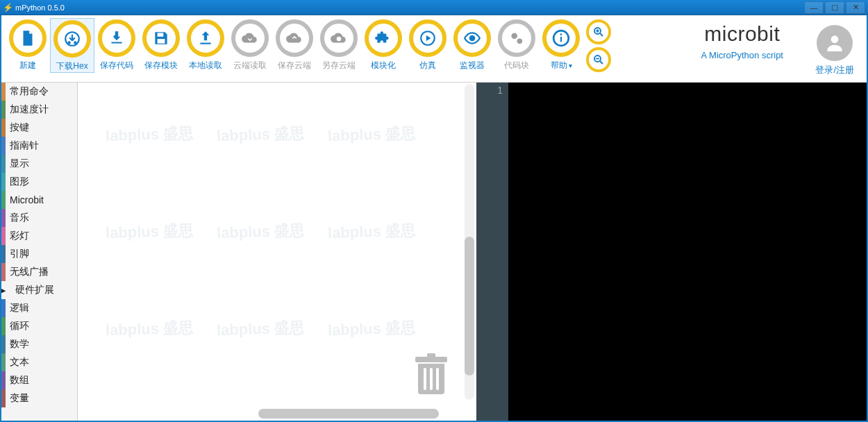 Image resolution: width=868 pixels, height=422 pixels. Describe the element at coordinates (39, 236) in the screenshot. I see `category-item: 彩灯` at that location.